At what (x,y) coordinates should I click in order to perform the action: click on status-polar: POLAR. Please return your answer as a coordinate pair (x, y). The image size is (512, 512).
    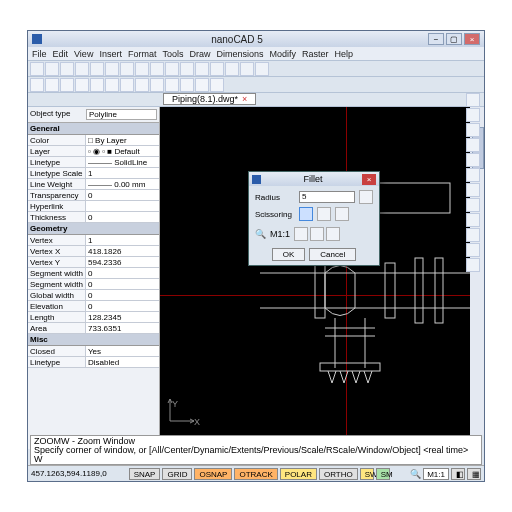
    Looking at the image, I should click on (298, 474).